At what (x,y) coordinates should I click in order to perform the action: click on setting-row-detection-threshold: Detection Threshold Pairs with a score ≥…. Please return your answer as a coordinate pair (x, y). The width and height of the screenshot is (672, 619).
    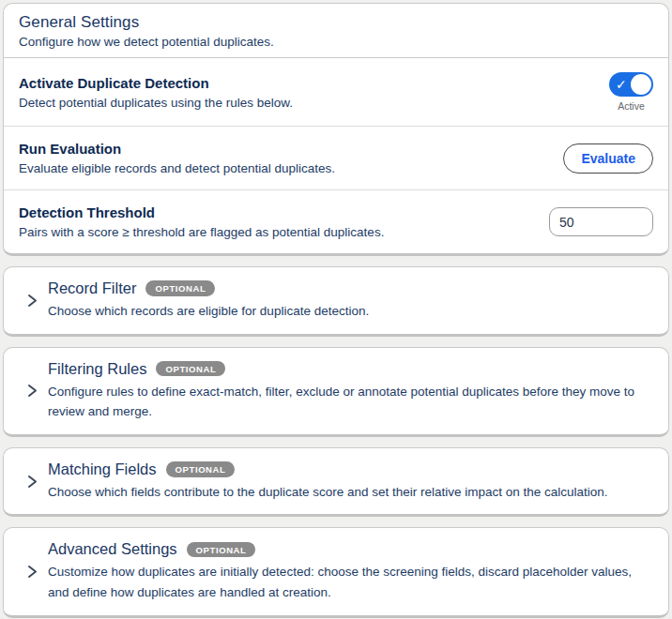
    Looking at the image, I should click on (336, 221).